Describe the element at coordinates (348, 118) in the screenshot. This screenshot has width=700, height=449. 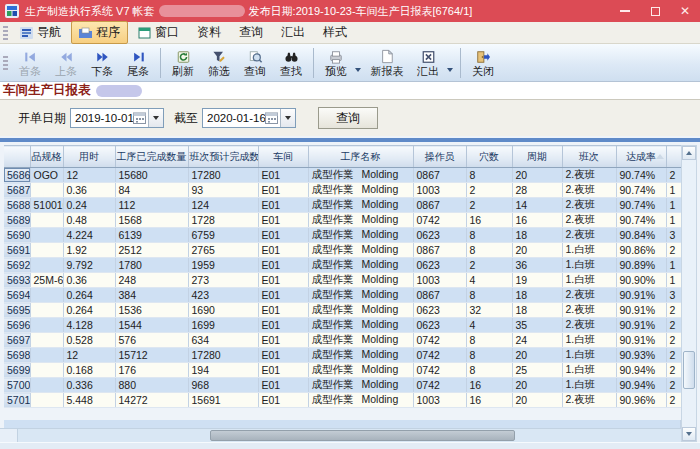
I see `query-submit-button: 查询` at that location.